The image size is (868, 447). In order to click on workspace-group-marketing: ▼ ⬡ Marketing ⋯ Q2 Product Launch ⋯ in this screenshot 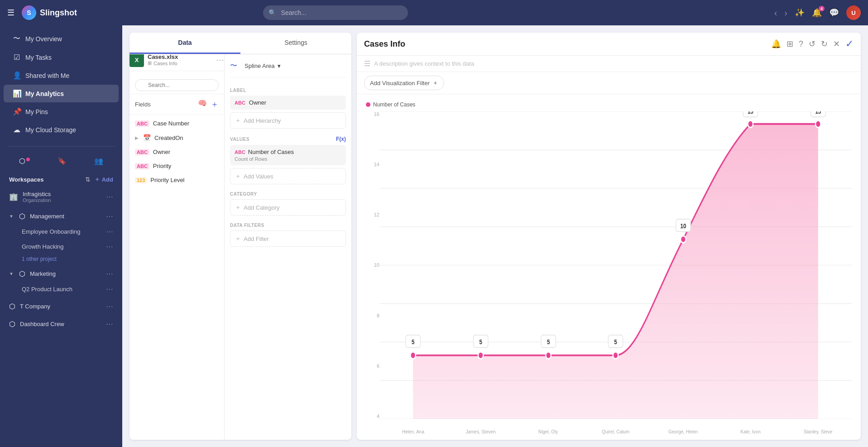, I will do `click(61, 281)`.